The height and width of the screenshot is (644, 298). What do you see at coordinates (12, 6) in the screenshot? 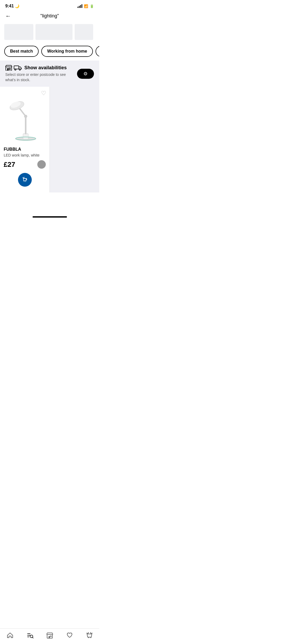
I see `status-time: 9:41 🌙` at bounding box center [12, 6].